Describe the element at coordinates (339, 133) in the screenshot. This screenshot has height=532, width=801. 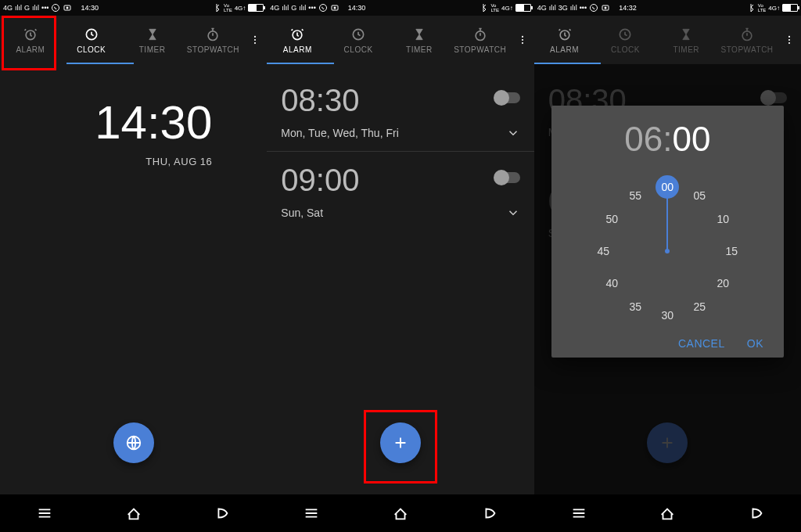
I see `alarm-days: Mon, Tue, Wed, Thu, Fri` at that location.